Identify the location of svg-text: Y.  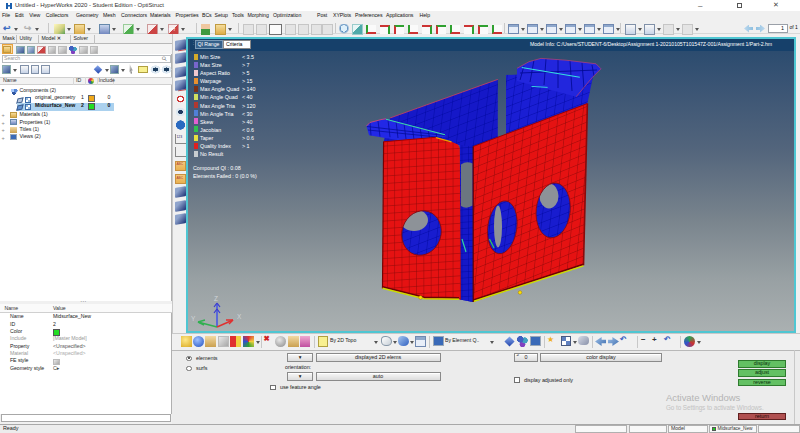
(194, 318).